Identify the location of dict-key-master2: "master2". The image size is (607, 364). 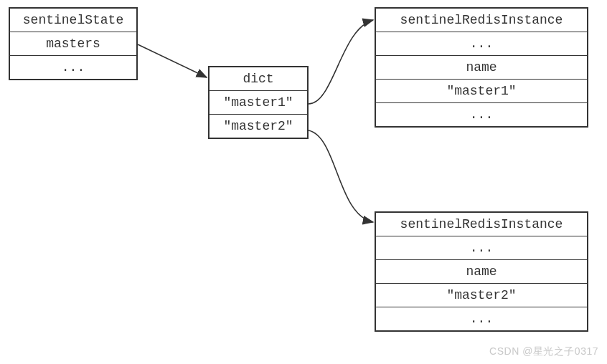
(258, 126).